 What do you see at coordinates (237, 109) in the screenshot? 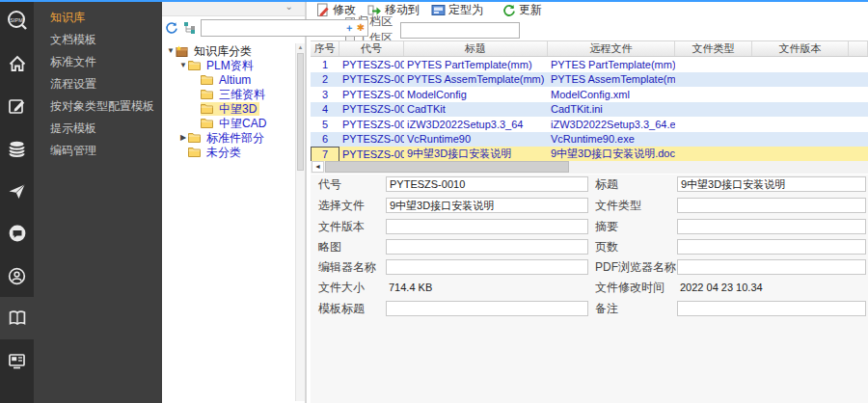
I see `tree-node-label: 中望3D` at bounding box center [237, 109].